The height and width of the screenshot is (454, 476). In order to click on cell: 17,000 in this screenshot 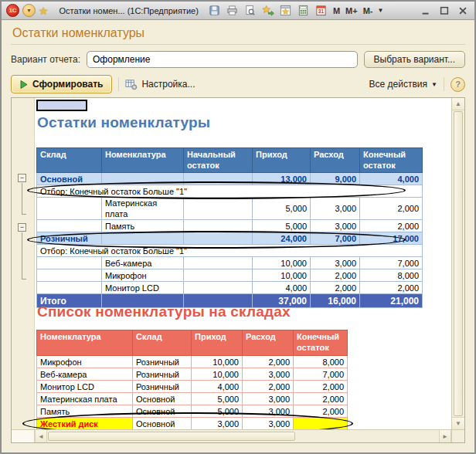, I will do `click(391, 239)`.